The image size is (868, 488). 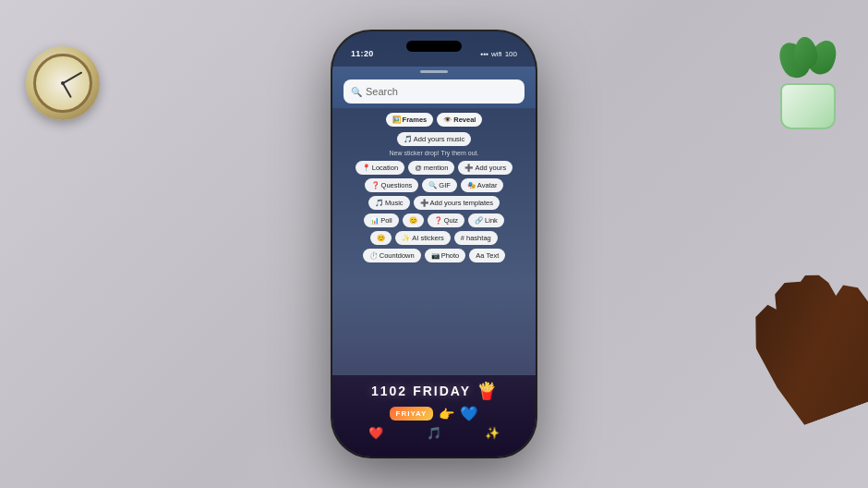 What do you see at coordinates (386, 220) in the screenshot?
I see `poll-label: Poll` at bounding box center [386, 220].